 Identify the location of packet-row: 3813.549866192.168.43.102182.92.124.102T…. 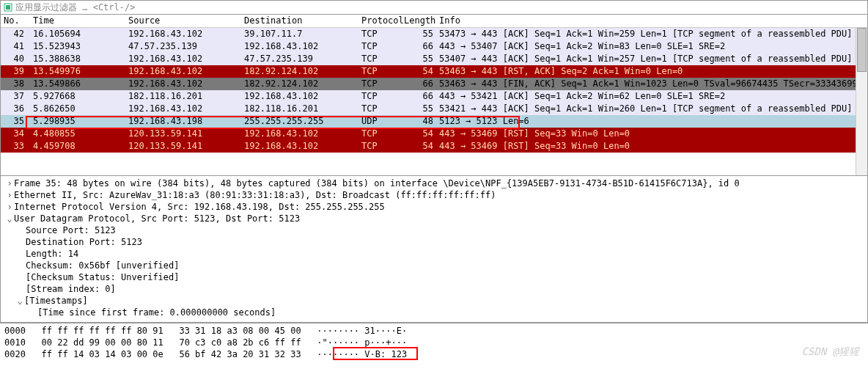
(434, 84).